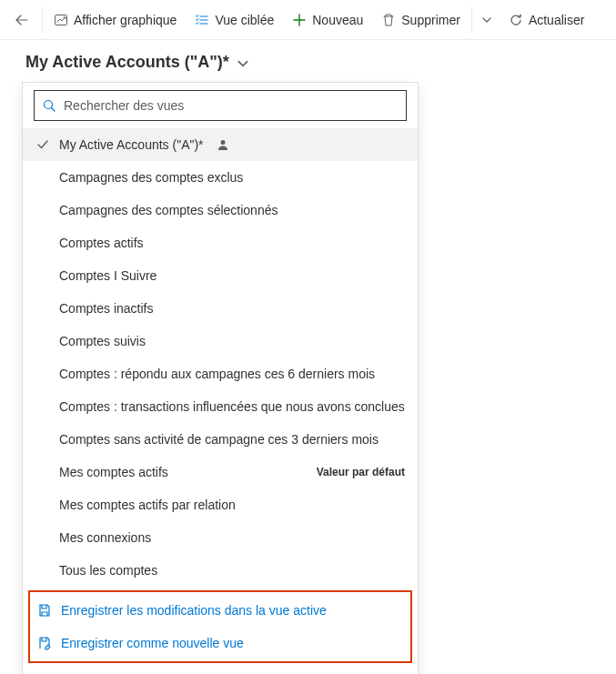 This screenshot has height=674, width=616. Describe the element at coordinates (220, 538) in the screenshot. I see `view-item: Mes connexions` at that location.